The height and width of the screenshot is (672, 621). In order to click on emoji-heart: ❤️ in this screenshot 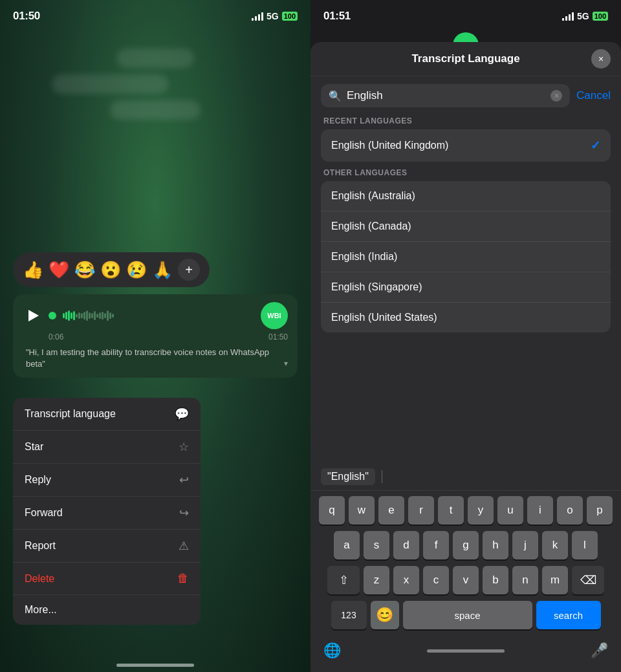, I will do `click(59, 270)`.